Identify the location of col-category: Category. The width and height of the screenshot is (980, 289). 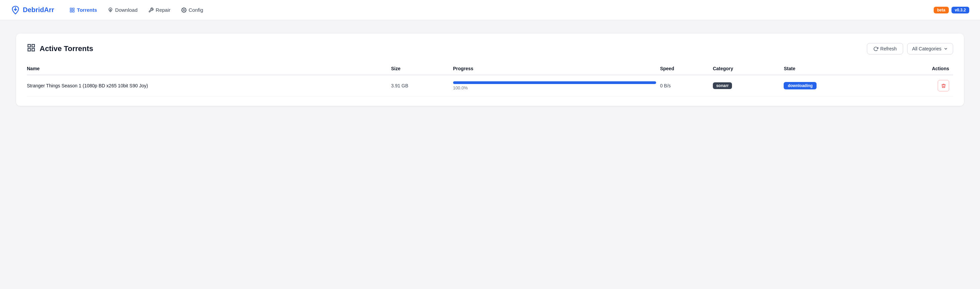
(749, 69).